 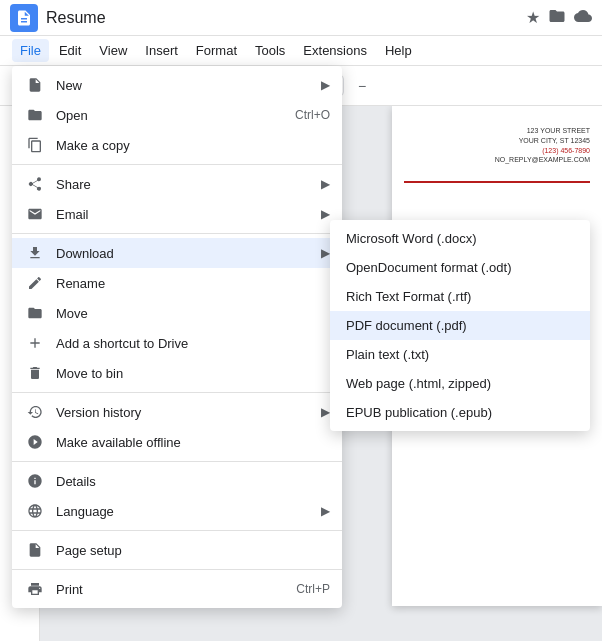 What do you see at coordinates (193, 374) in the screenshot?
I see `bin-label: Move to bin` at bounding box center [193, 374].